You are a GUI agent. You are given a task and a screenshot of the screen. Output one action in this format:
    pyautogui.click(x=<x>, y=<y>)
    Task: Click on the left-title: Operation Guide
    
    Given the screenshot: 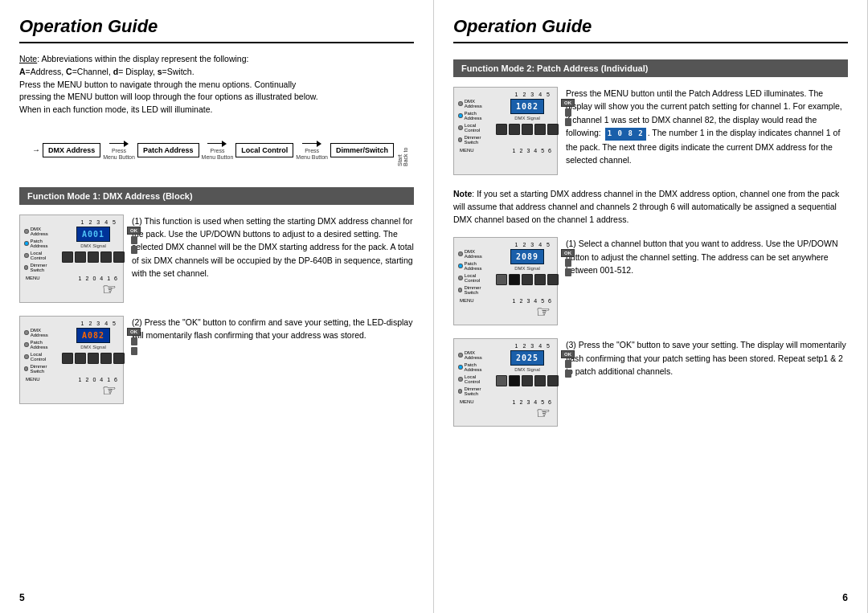 What is the action you would take?
    pyautogui.click(x=217, y=30)
    